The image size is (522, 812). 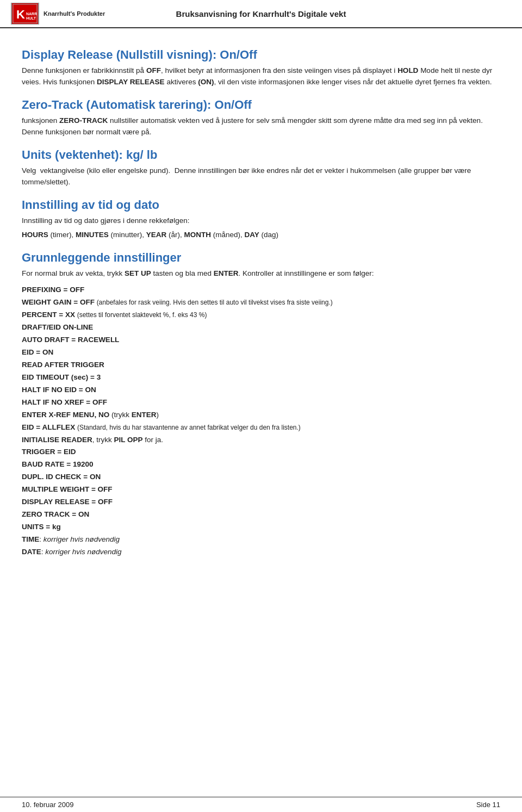 What do you see at coordinates (261, 377) in the screenshot?
I see `setting-eid-timeout: EID TIMEOUT (sec) = 3` at bounding box center [261, 377].